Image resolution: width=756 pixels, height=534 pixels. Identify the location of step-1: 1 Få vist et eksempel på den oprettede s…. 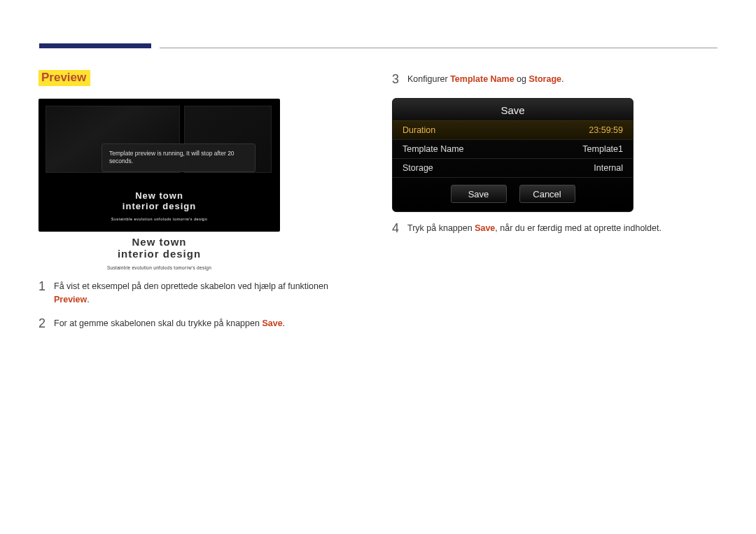
(195, 293).